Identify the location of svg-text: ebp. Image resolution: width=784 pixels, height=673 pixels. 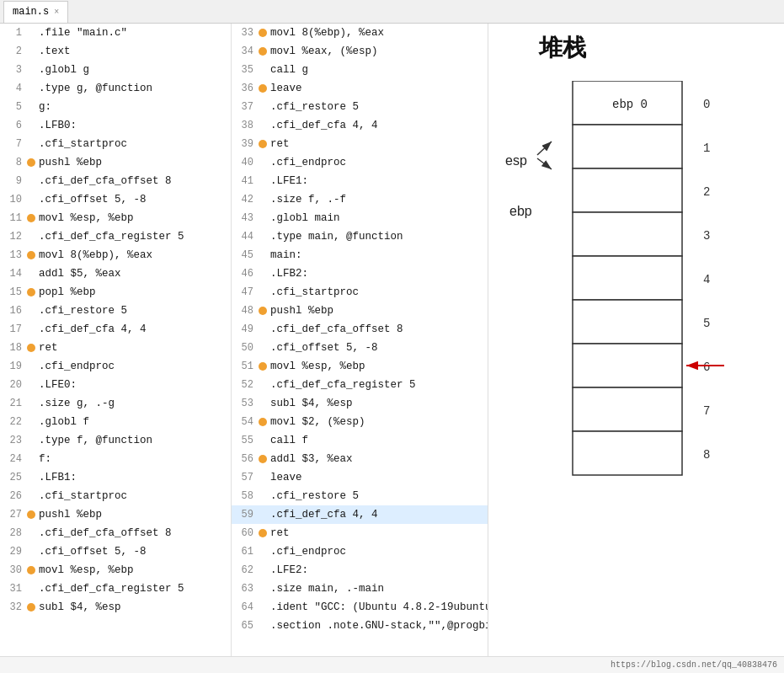
(520, 211).